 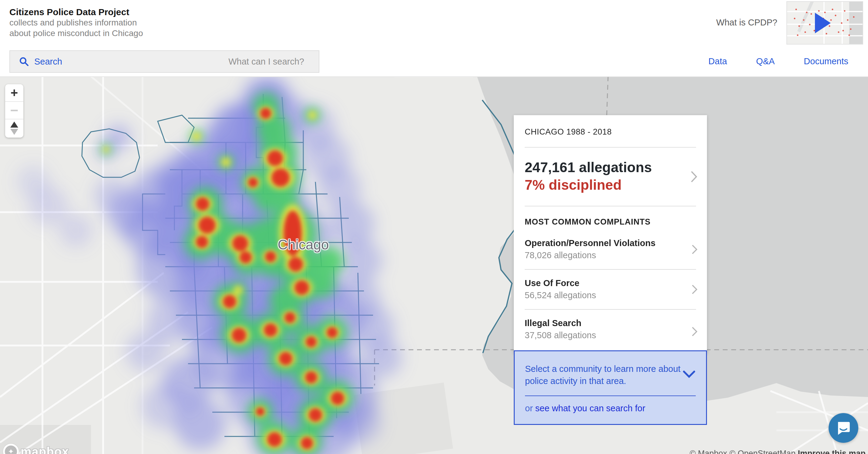 What do you see at coordinates (611, 295) in the screenshot?
I see `complaint-count: 56,524 allegations` at bounding box center [611, 295].